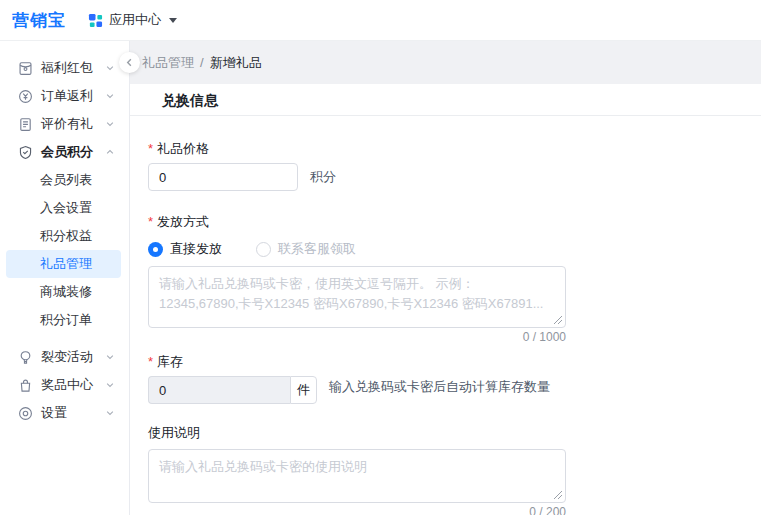 The width and height of the screenshot is (761, 515). What do you see at coordinates (64, 68) in the screenshot?
I see `sidebar-item-welfare-redpacket: 福利红包` at bounding box center [64, 68].